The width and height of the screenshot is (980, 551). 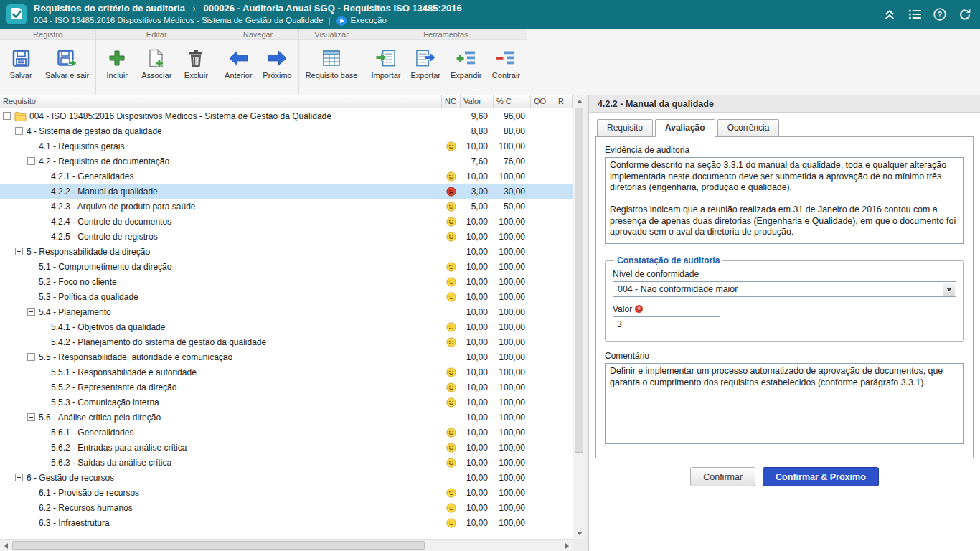 What do you see at coordinates (286, 522) in the screenshot?
I see `tree-row: 6.3 - Infraestrutura10,00100,00` at bounding box center [286, 522].